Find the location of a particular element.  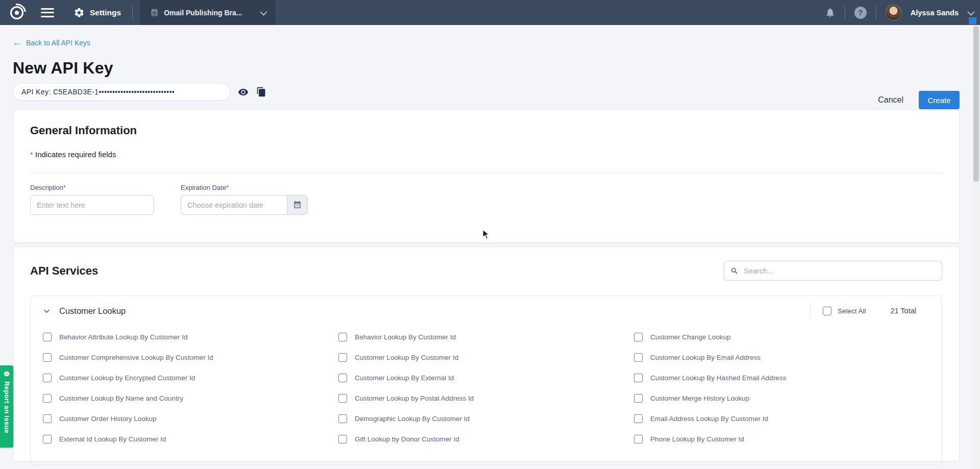

service-label: Behavior Attribute Lookup By Customer Id is located at coordinates (124, 337).